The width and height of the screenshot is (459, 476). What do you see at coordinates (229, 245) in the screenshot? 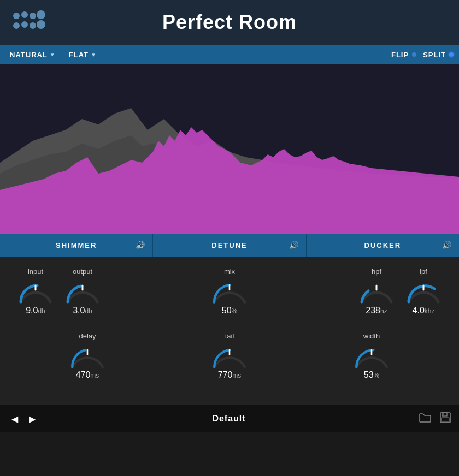
I see `section-tabs: SHIMMER 🔊 DETUNE 🔊 DUCKER 🔊` at bounding box center [229, 245].